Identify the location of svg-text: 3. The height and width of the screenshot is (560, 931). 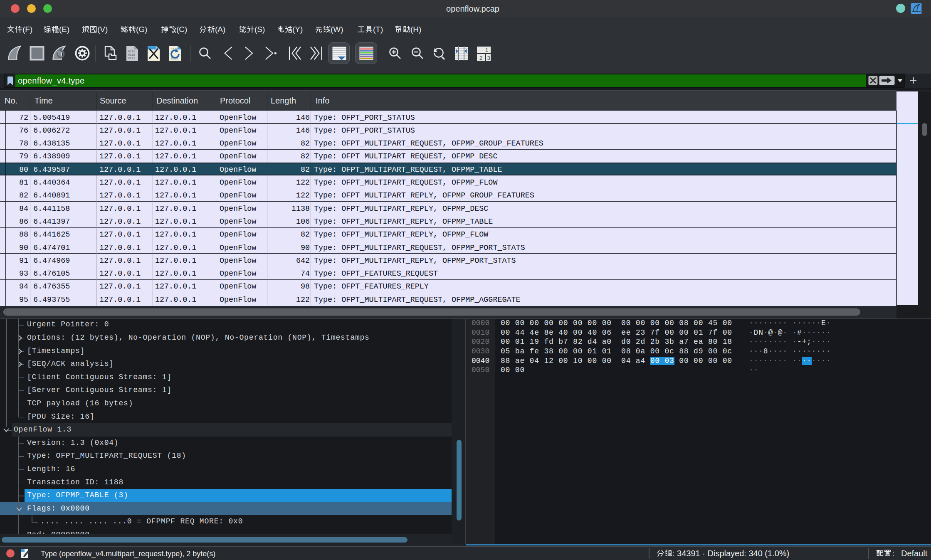
(489, 58).